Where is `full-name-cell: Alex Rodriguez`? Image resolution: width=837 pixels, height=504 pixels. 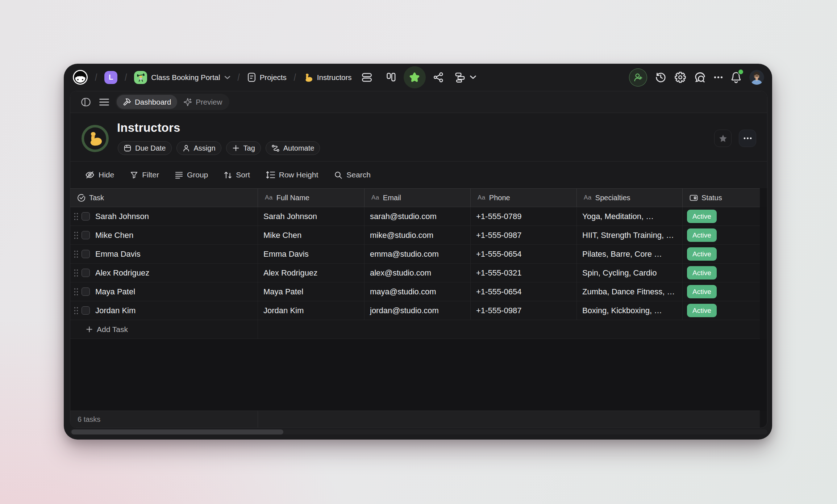 full-name-cell: Alex Rodriguez is located at coordinates (311, 273).